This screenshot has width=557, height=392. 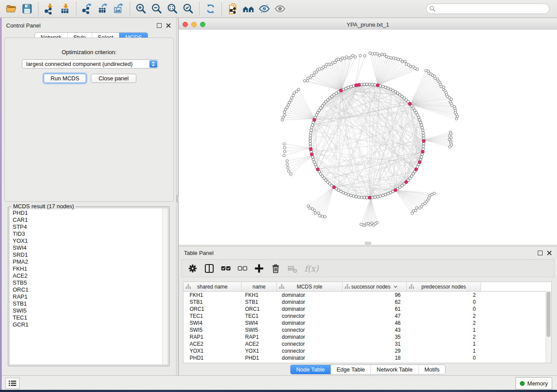 I want to click on save-session-button, so click(x=27, y=9).